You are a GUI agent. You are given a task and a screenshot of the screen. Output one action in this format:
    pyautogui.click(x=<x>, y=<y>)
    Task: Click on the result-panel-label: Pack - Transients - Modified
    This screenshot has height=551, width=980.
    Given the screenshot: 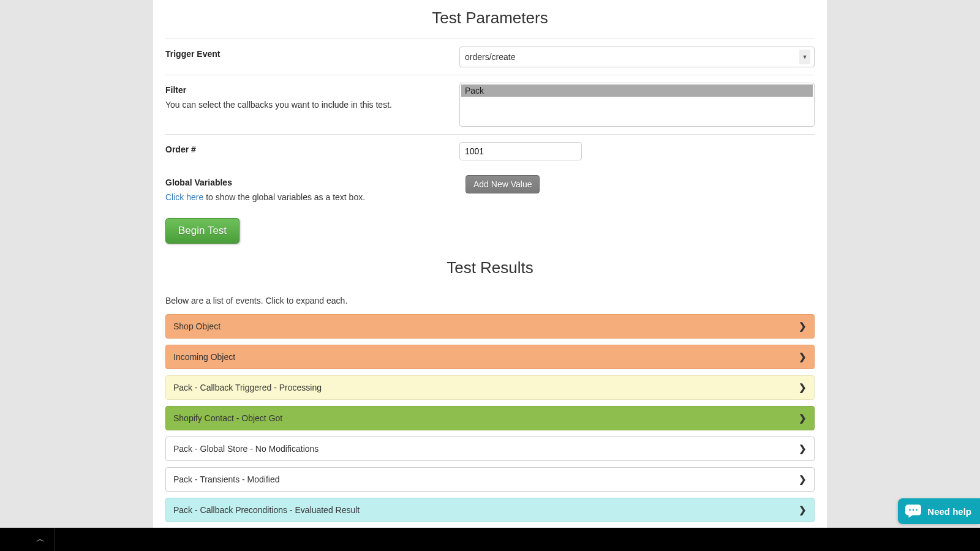 What is the action you would take?
    pyautogui.click(x=227, y=479)
    